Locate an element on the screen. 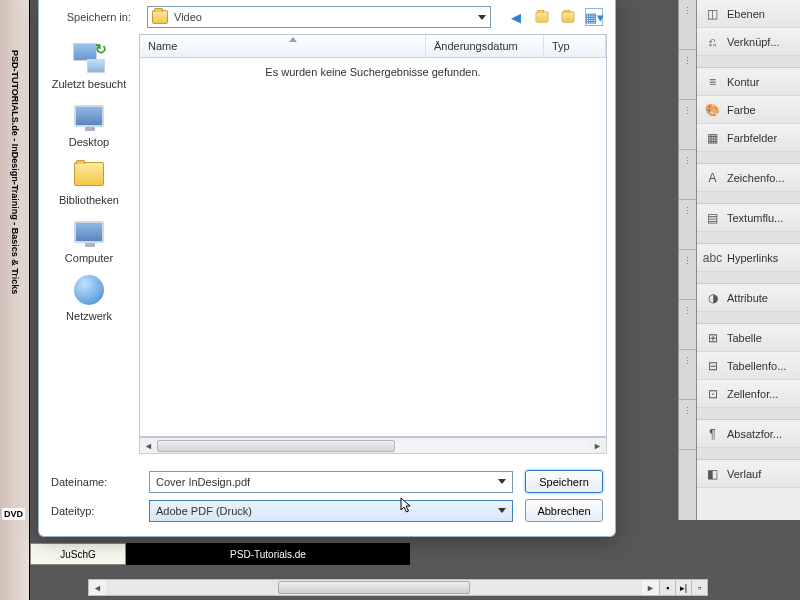 The height and width of the screenshot is (600, 800). panel-toggle-strip: ⋮ ⋮ ⋮ ⋮ ⋮ ⋮ ⋮ ⋮ ⋮ is located at coordinates (687, 260).